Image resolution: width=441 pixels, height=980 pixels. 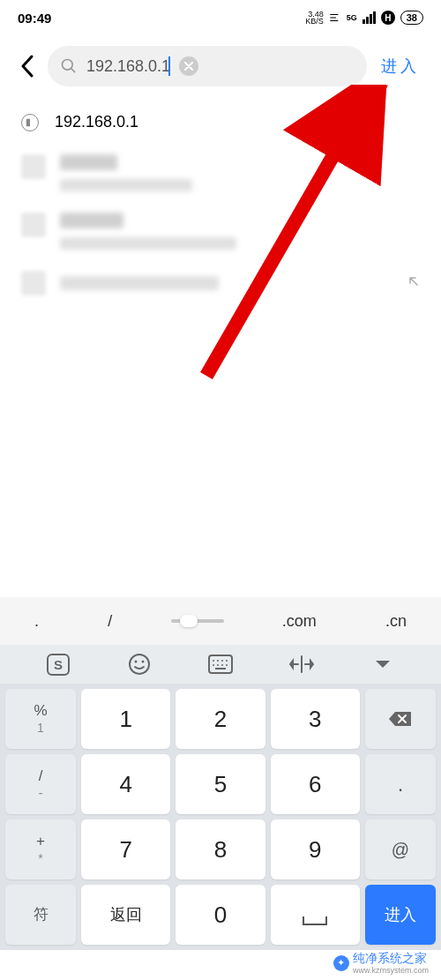 What do you see at coordinates (97, 122) in the screenshot?
I see `suggestion-text: 192.168.0.1` at bounding box center [97, 122].